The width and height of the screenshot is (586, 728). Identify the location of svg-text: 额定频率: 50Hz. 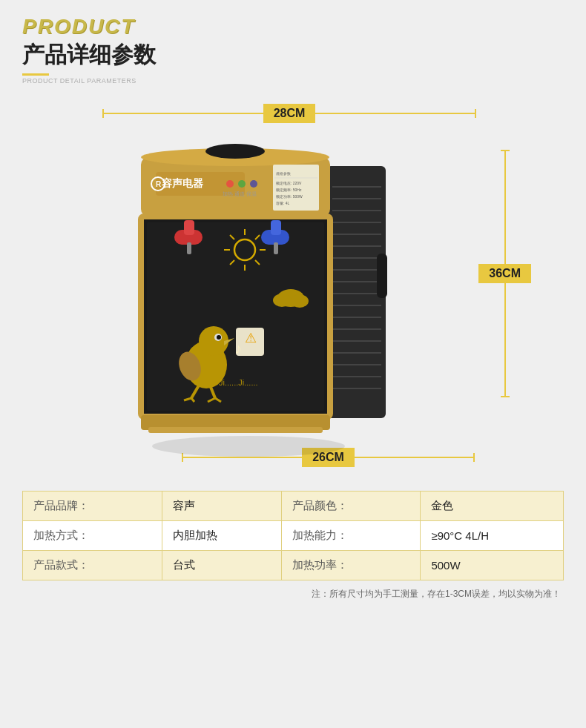
(289, 190).